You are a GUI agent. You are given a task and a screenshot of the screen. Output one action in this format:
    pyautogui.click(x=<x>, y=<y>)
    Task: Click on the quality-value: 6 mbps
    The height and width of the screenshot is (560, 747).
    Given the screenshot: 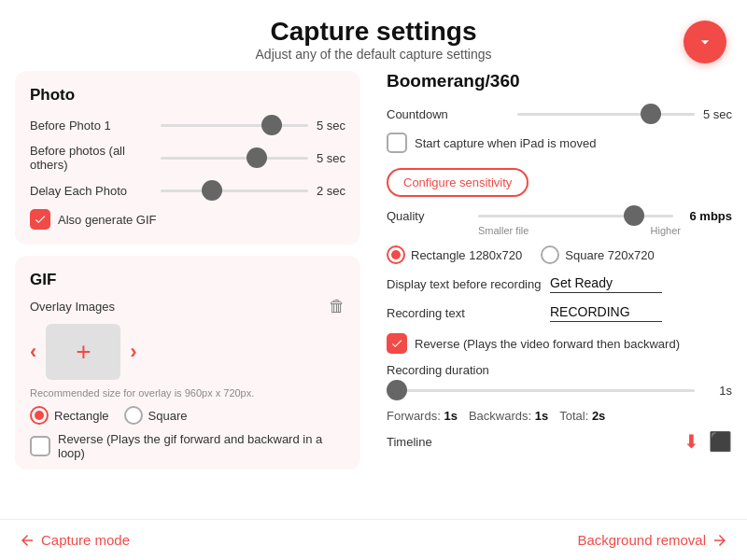 What is the action you would take?
    pyautogui.click(x=706, y=217)
    